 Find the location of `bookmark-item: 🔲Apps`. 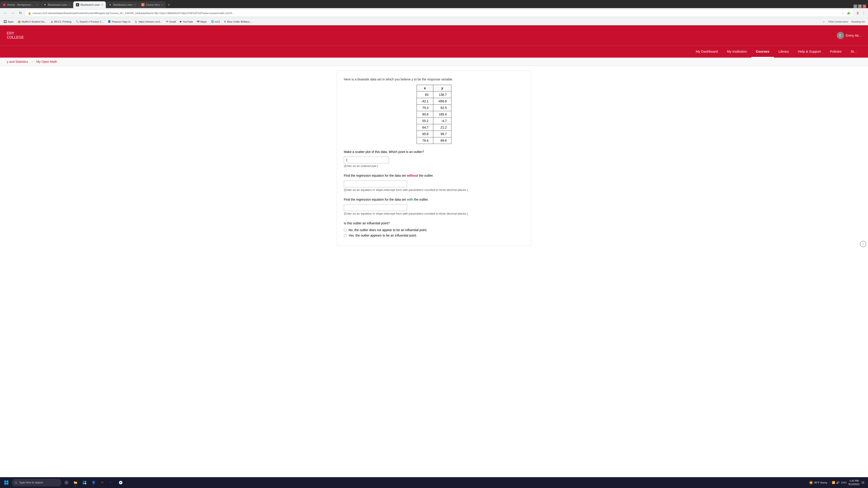

bookmark-item: 🔲Apps is located at coordinates (9, 22).